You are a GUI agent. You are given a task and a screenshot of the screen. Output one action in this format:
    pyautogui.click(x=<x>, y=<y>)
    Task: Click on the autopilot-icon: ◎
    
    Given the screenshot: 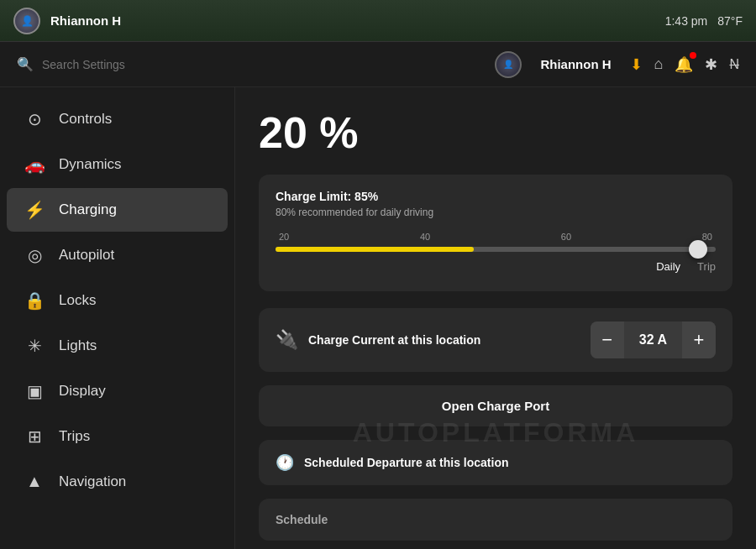 What is the action you would take?
    pyautogui.click(x=34, y=255)
    